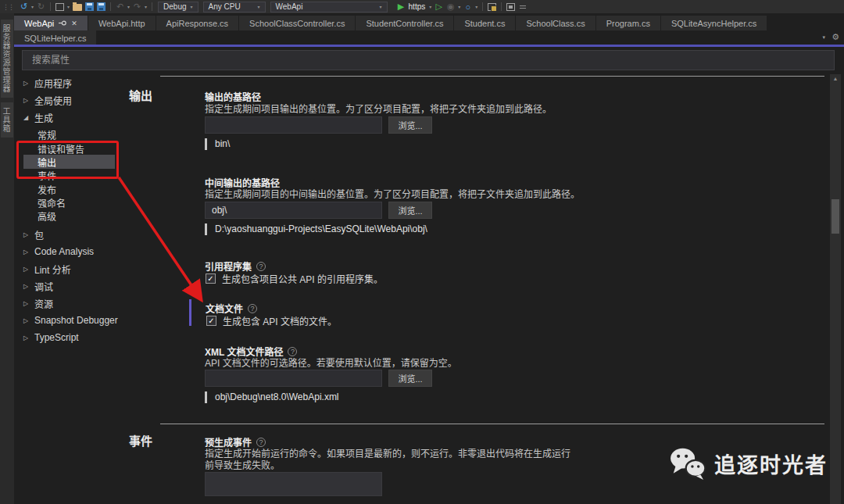  Describe the element at coordinates (102, 6) in the screenshot. I see `save-all-icon` at that location.